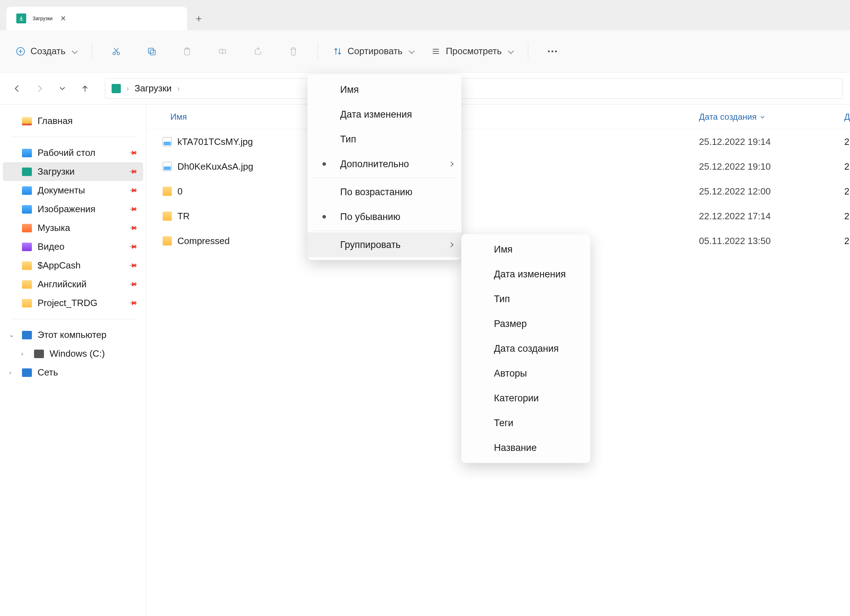  I want to click on file-row: 025.12.2022 12:002, so click(498, 191).